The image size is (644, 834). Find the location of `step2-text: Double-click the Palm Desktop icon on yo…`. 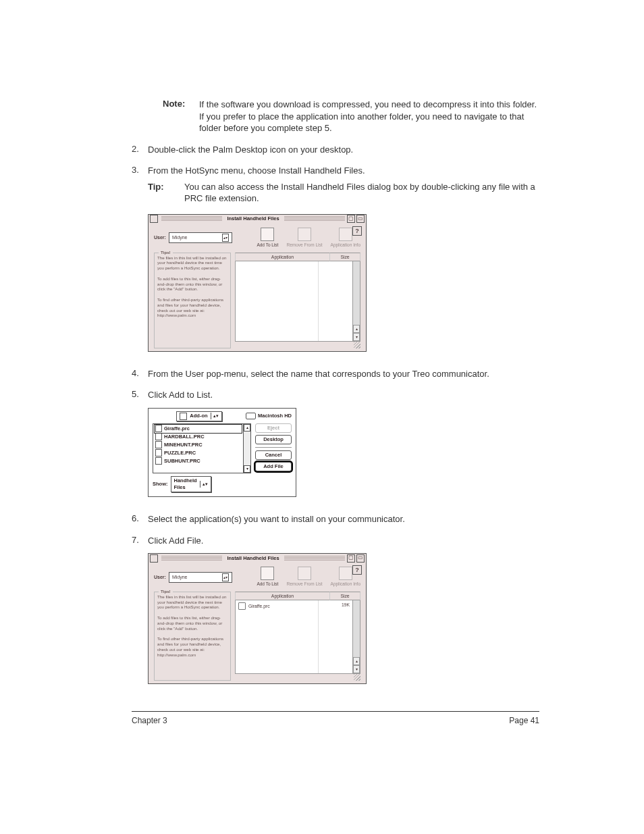

step2-text: Double-click the Palm Desktop icon on yo… is located at coordinates (344, 150).